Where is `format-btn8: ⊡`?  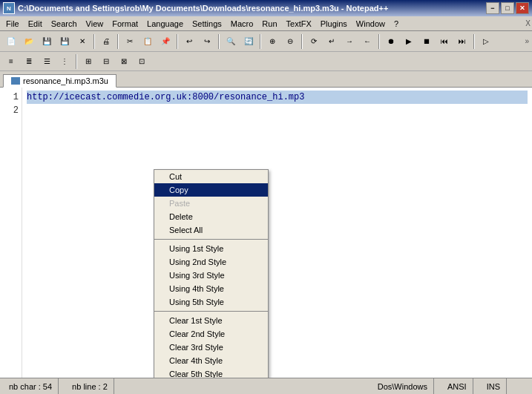
format-btn8: ⊡ is located at coordinates (142, 62).